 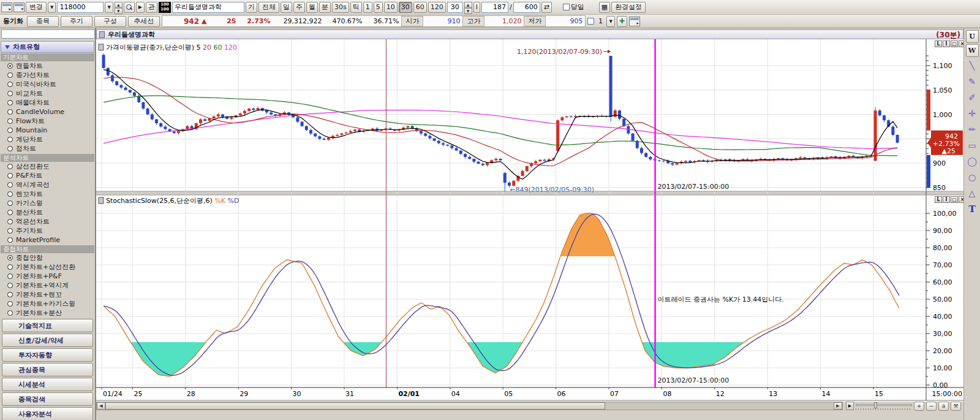 What do you see at coordinates (48, 326) in the screenshot?
I see `sidebar-menu-기술적지표: 기술적지표` at bounding box center [48, 326].